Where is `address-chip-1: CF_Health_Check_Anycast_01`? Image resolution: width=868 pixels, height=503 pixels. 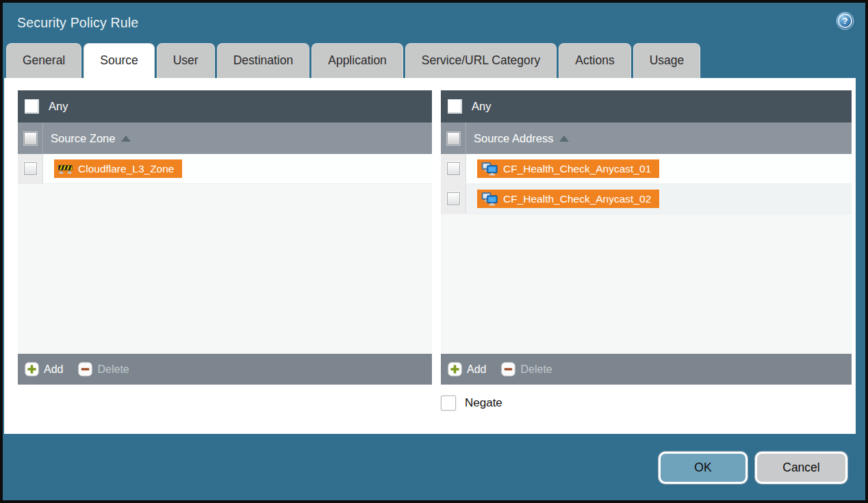
address-chip-1: CF_Health_Check_Anycast_01 is located at coordinates (568, 168).